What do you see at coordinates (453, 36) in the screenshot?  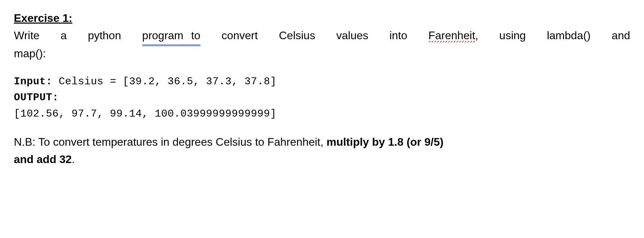 I see `word-farenheit: Farenheit,` at bounding box center [453, 36].